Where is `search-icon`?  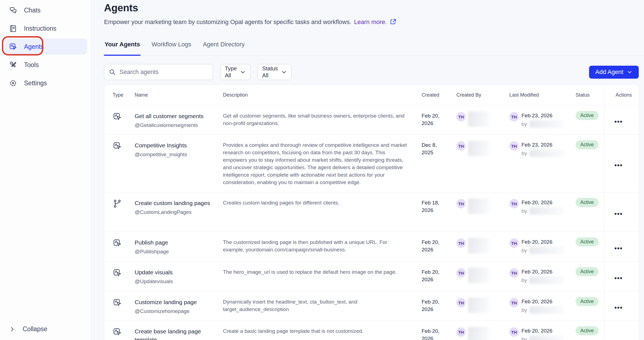 search-icon is located at coordinates (113, 72).